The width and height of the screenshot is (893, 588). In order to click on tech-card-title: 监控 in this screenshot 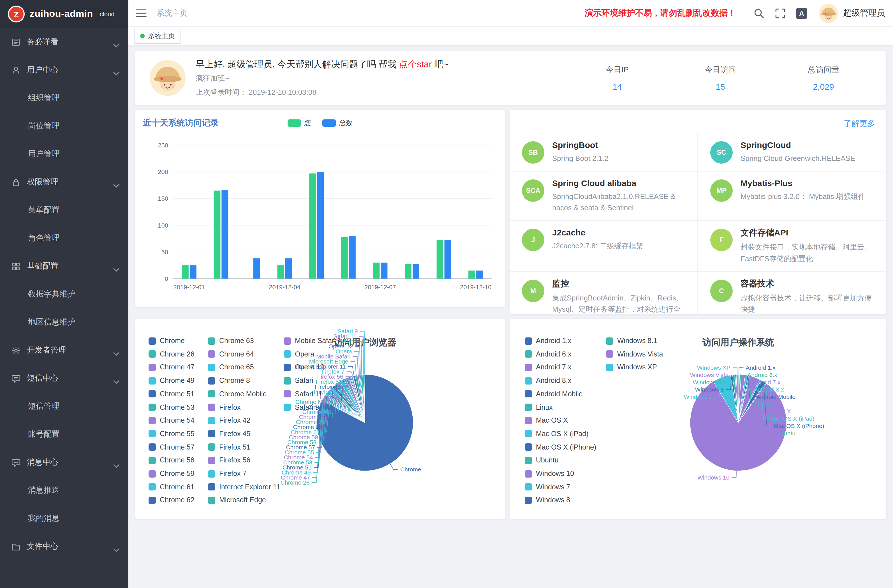, I will do `click(619, 284)`.